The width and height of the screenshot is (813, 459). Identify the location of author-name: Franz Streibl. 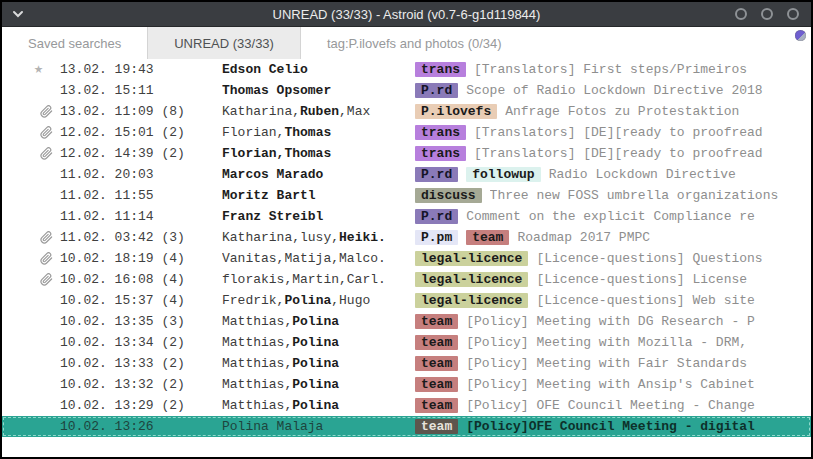
(272, 216).